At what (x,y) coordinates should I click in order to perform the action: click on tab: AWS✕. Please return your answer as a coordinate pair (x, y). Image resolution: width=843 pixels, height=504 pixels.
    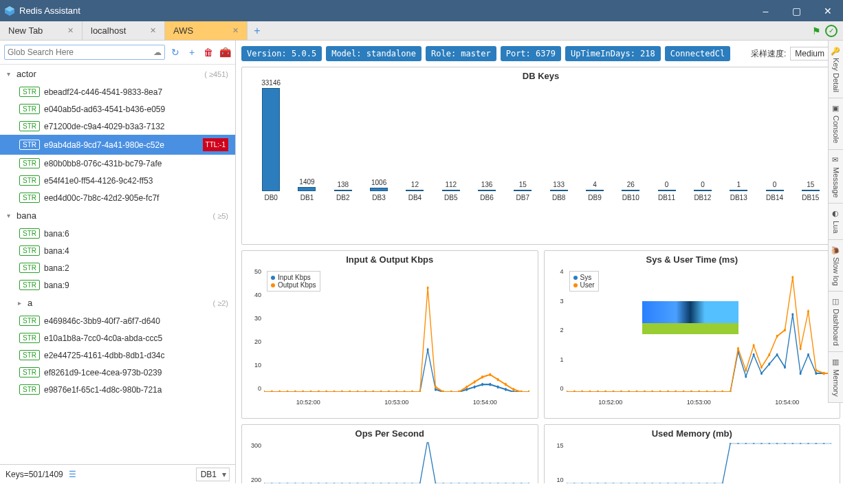
    Looking at the image, I should click on (206, 30).